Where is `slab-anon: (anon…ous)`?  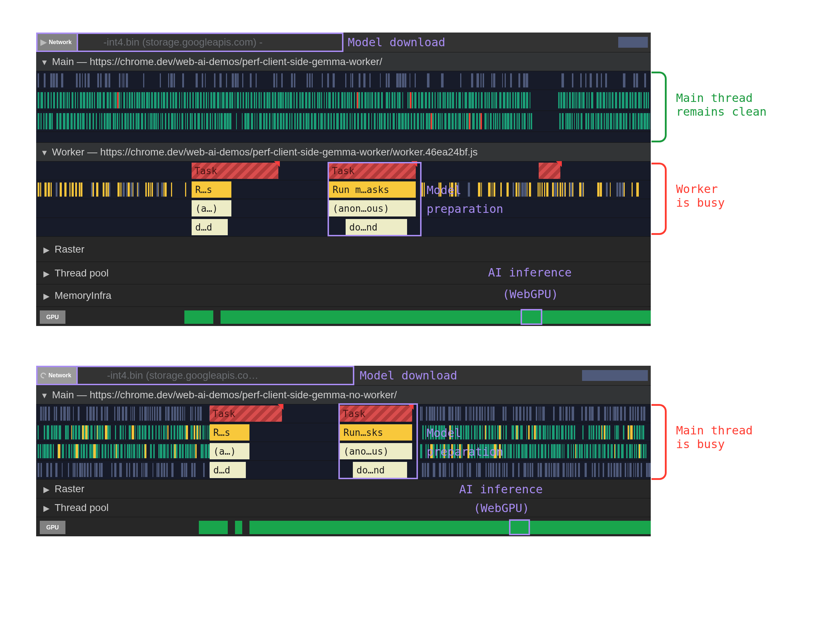 slab-anon: (anon…ous) is located at coordinates (372, 208).